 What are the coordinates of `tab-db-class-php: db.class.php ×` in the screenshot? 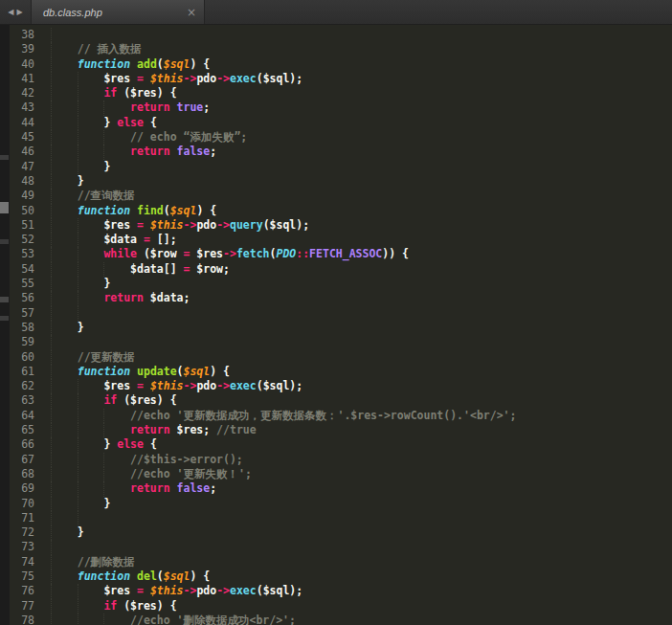 It's located at (118, 11).